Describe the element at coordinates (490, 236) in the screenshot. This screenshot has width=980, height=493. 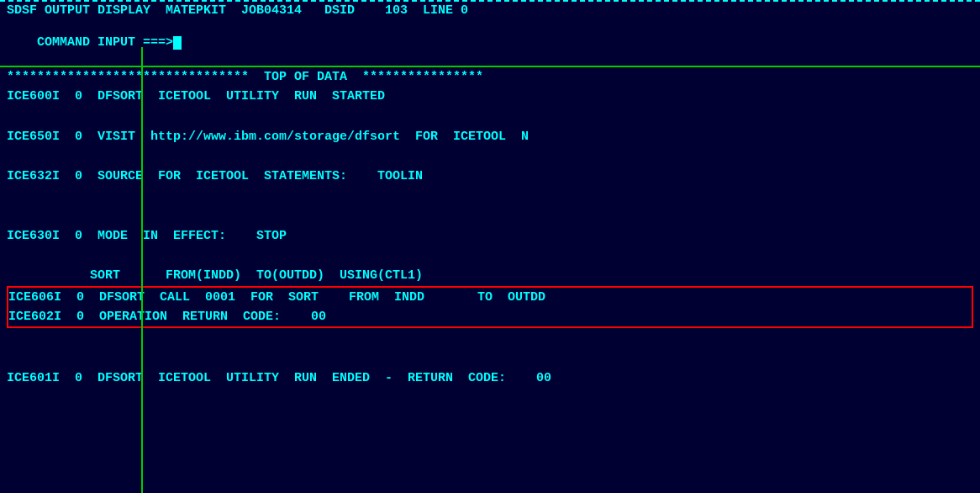
I see `ice630i-line: ICE630I 0 MODE IN EFFECT: STOP` at that location.